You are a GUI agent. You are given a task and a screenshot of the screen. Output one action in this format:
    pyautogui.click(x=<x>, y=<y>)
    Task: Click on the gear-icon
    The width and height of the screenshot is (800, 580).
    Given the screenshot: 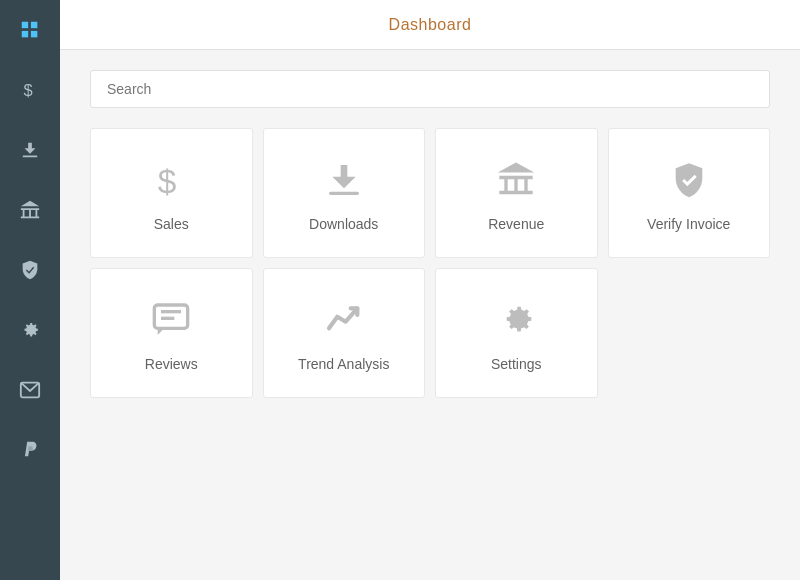 What is the action you would take?
    pyautogui.click(x=30, y=330)
    